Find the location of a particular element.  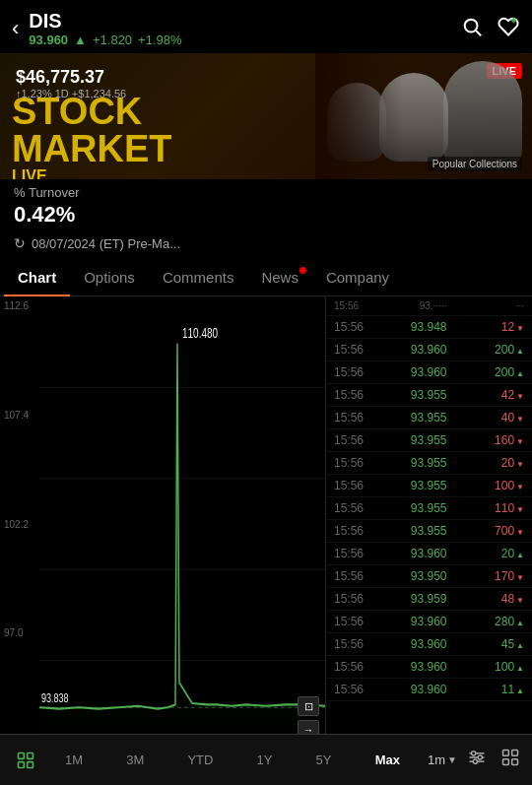

table-row: 15:56 93.950 170▼ is located at coordinates (430, 577).